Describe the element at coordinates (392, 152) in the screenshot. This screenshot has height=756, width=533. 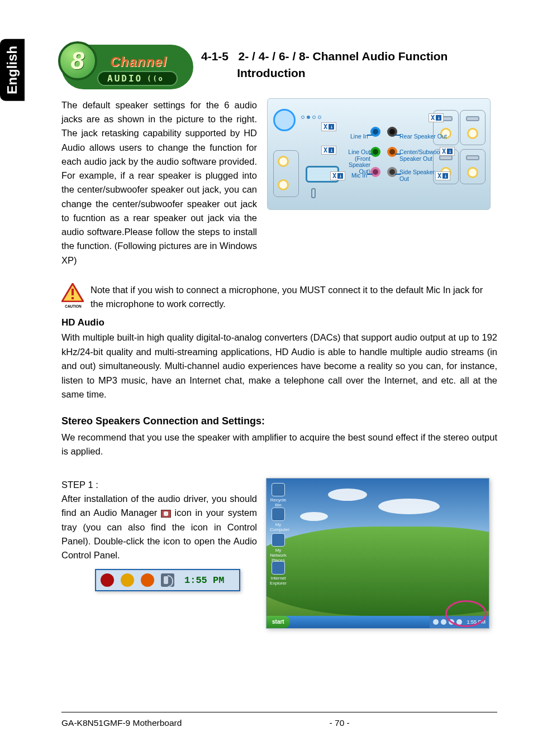
I see `jack-center-out` at that location.